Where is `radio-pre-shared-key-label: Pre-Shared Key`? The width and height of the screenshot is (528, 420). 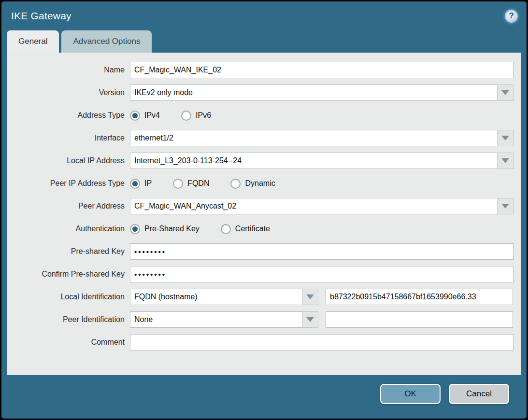
radio-pre-shared-key-label: Pre-Shared Key is located at coordinates (172, 229).